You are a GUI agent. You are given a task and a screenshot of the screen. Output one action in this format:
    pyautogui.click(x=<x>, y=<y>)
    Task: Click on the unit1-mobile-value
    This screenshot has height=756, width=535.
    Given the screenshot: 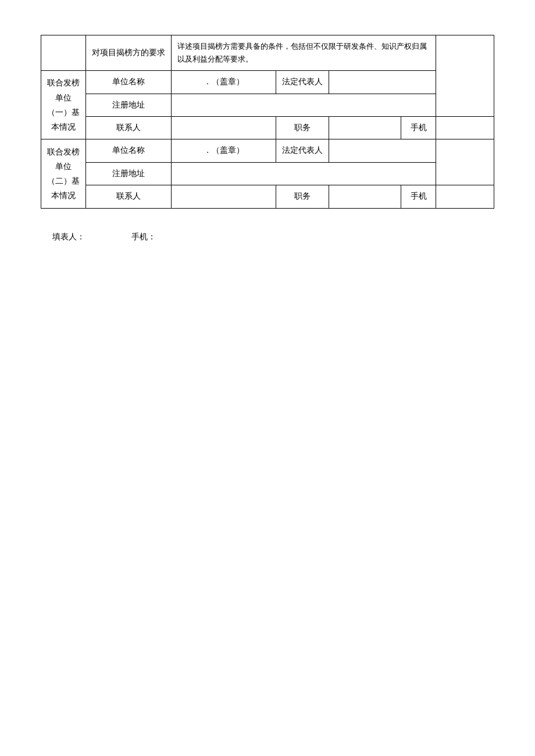 What is the action you would take?
    pyautogui.click(x=465, y=128)
    